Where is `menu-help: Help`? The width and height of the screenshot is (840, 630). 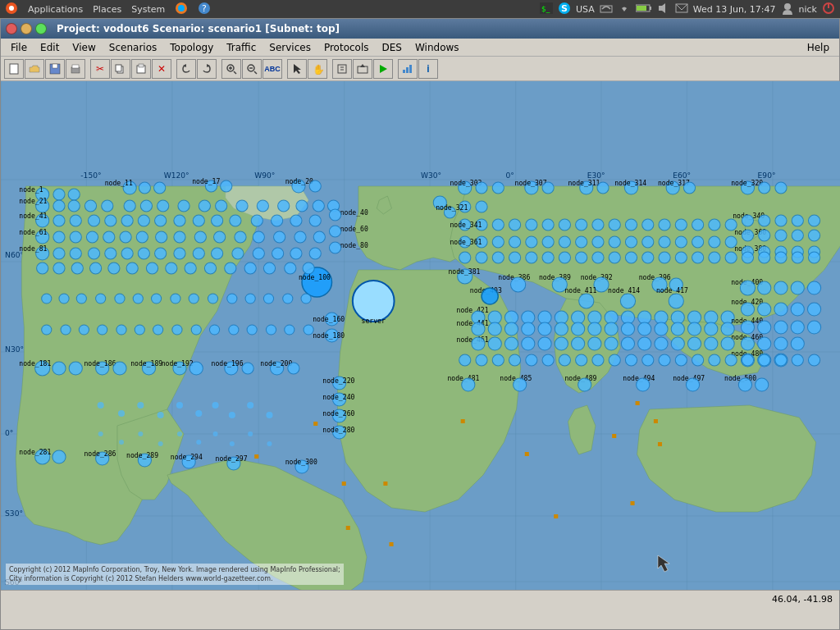 menu-help: Help is located at coordinates (819, 48).